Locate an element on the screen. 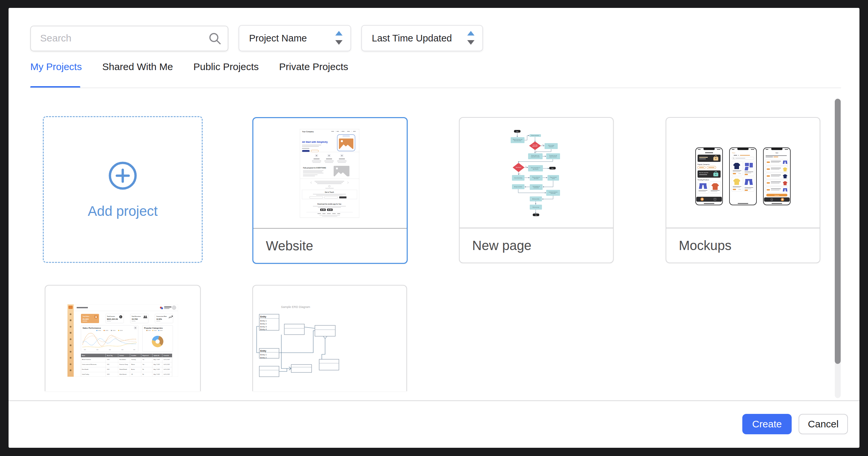 Image resolution: width=868 pixels, height=456 pixels. svg-text: observations is located at coordinates (536, 179).